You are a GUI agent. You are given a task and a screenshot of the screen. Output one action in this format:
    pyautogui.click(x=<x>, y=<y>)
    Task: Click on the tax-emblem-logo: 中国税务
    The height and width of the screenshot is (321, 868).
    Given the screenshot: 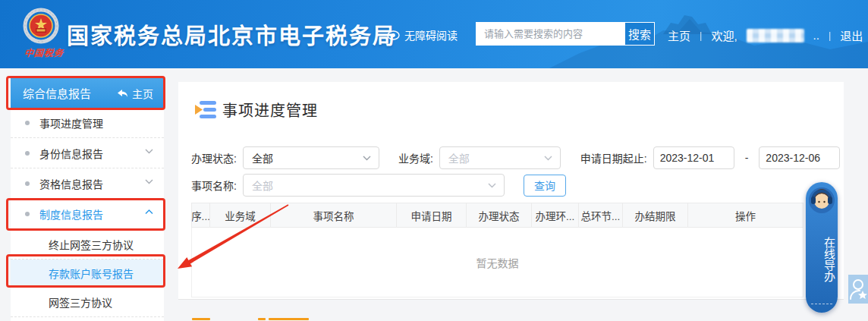 What is the action you would take?
    pyautogui.click(x=44, y=35)
    